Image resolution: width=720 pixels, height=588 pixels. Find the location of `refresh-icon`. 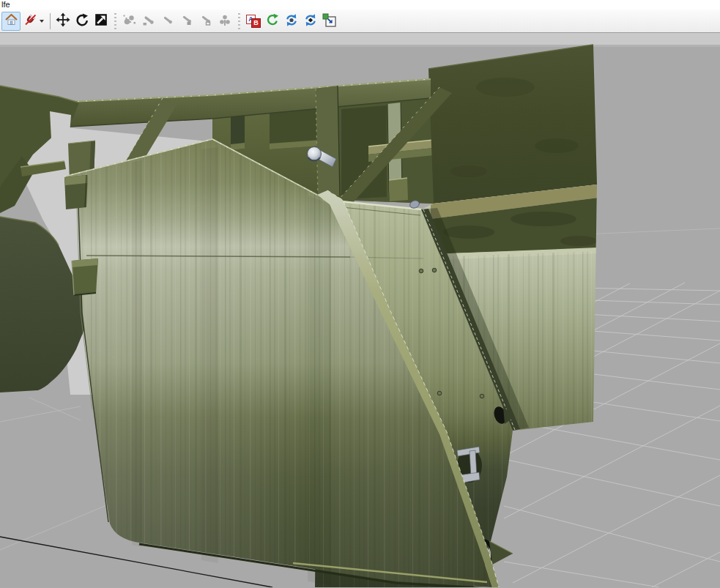

refresh-icon is located at coordinates (272, 21).